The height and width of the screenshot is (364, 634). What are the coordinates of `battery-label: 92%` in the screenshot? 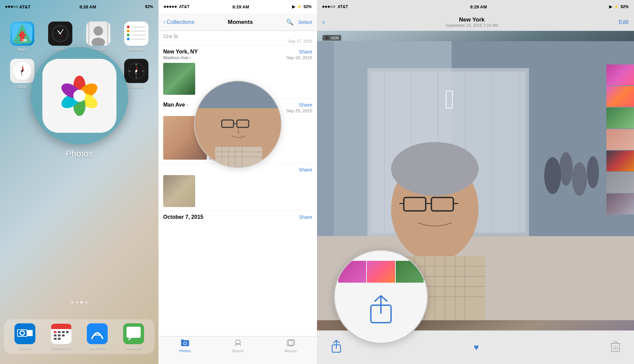 It's located at (149, 7).